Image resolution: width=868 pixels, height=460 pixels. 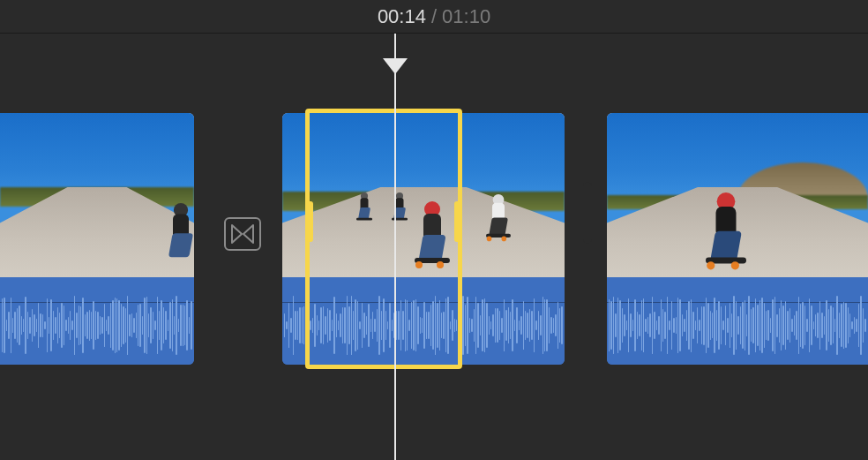 I want to click on playhead-marker, so click(x=395, y=67).